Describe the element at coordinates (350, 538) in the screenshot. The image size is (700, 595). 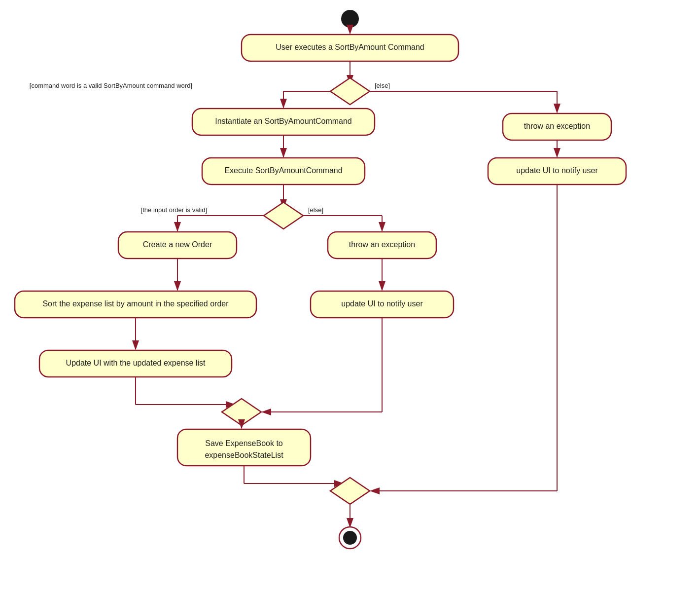
I see `end-inner-circle` at that location.